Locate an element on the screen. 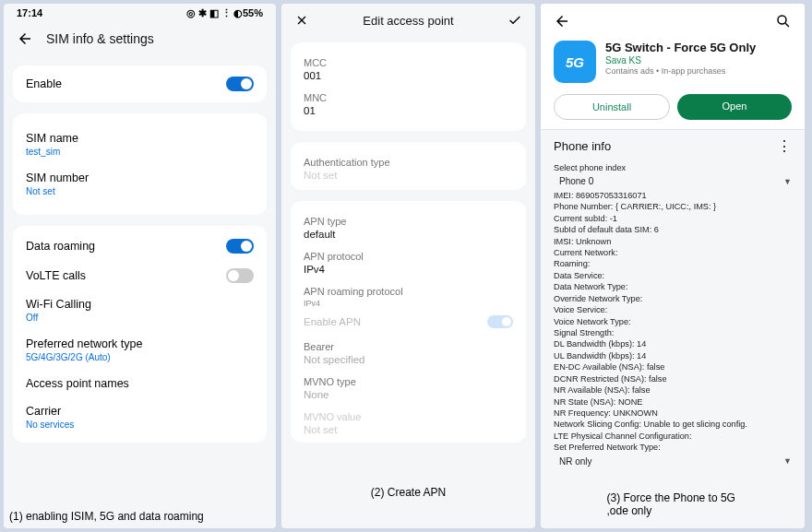 This screenshot has height=532, width=812. app-buttons: Uninstall Open is located at coordinates (673, 108).